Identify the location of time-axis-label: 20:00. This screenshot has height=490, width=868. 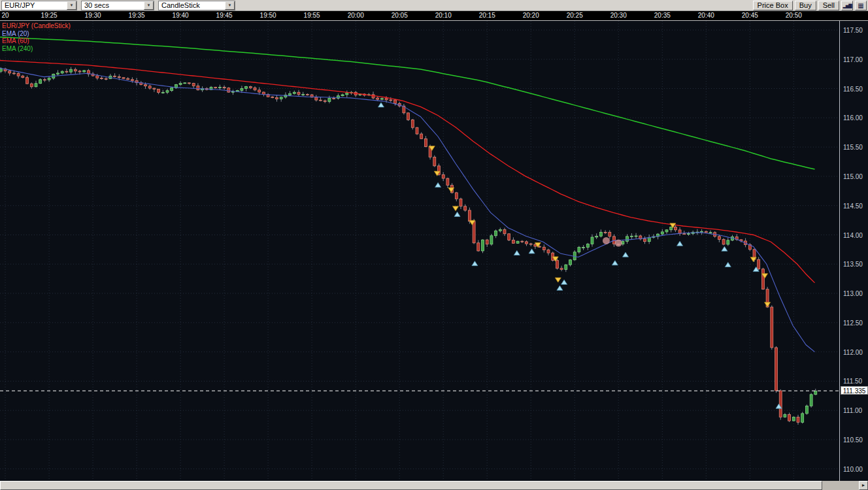
(356, 16).